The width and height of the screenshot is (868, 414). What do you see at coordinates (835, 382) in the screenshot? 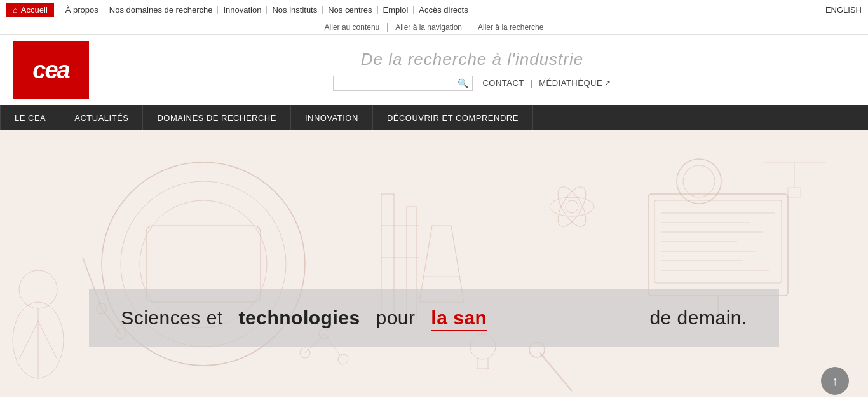
I see `scroll-top-icon: ↑` at bounding box center [835, 382].